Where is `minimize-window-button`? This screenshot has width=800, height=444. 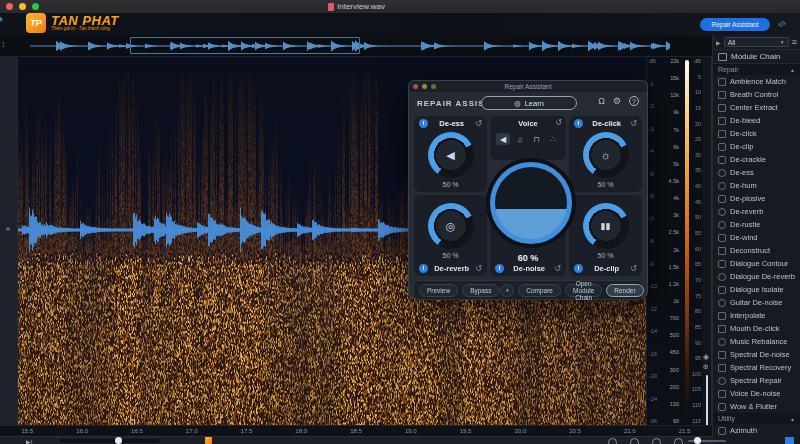
minimize-window-button is located at coordinates (22, 6).